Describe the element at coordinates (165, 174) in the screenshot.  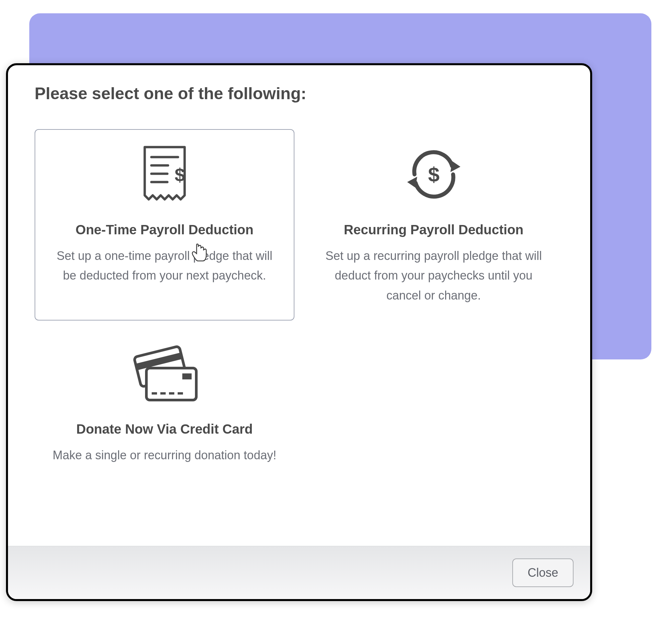
I see `receipt-dollar-icon: $` at that location.